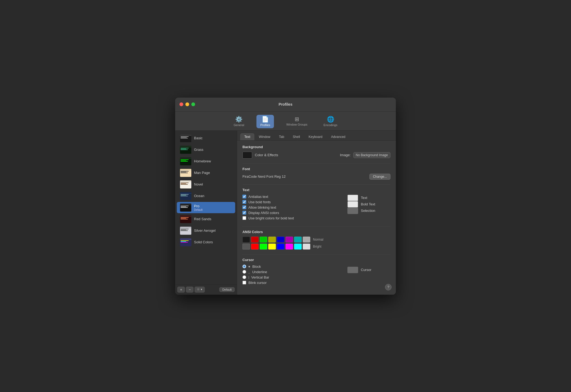 This screenshot has width=571, height=392. Describe the element at coordinates (190, 290) in the screenshot. I see `remove-profile-button: −` at that location.